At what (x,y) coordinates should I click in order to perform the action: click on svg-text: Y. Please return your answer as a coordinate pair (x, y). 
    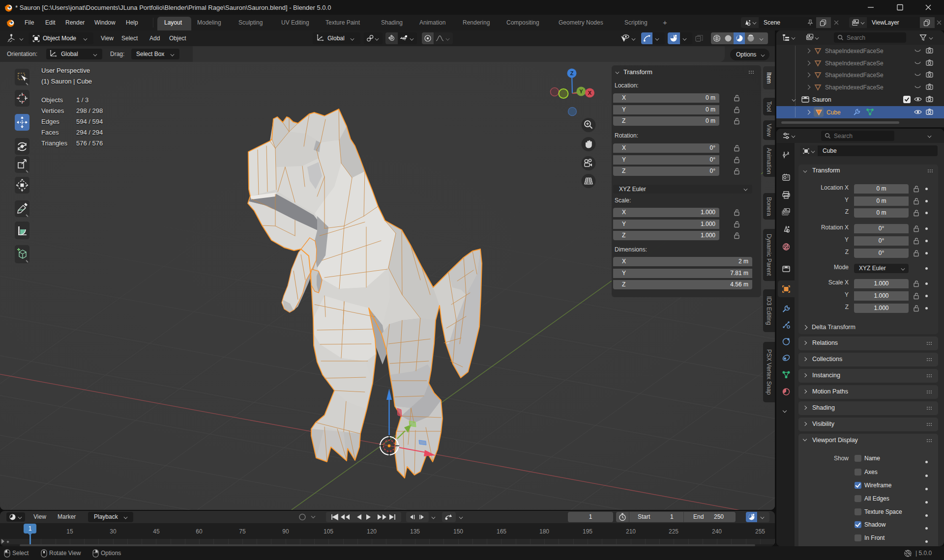
    Looking at the image, I should click on (581, 91).